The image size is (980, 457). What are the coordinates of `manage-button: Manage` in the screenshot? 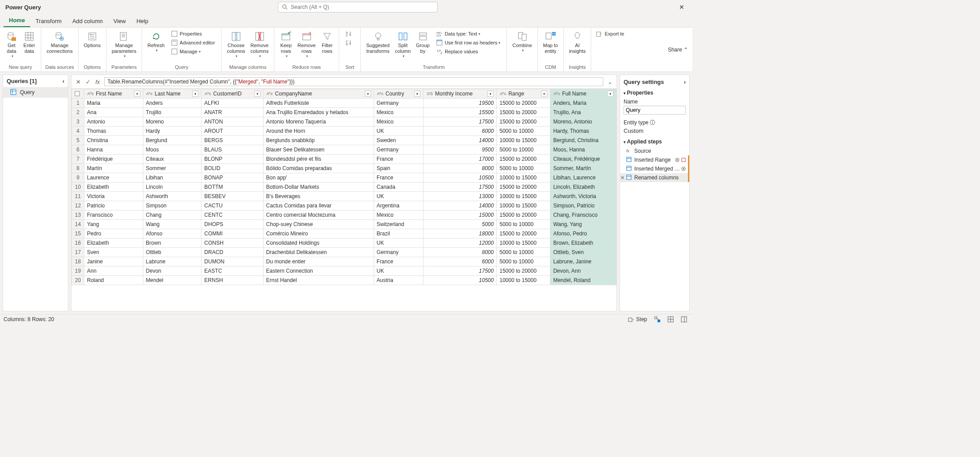 It's located at (193, 52).